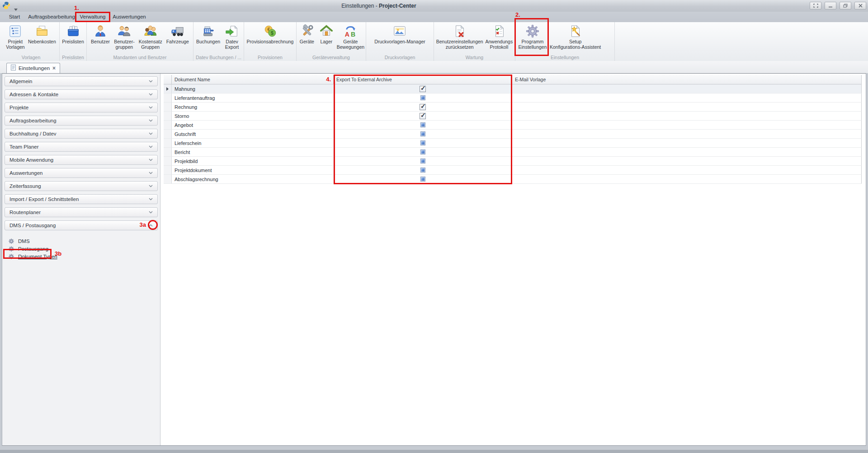  I want to click on tab-close-icon: ×, so click(54, 68).